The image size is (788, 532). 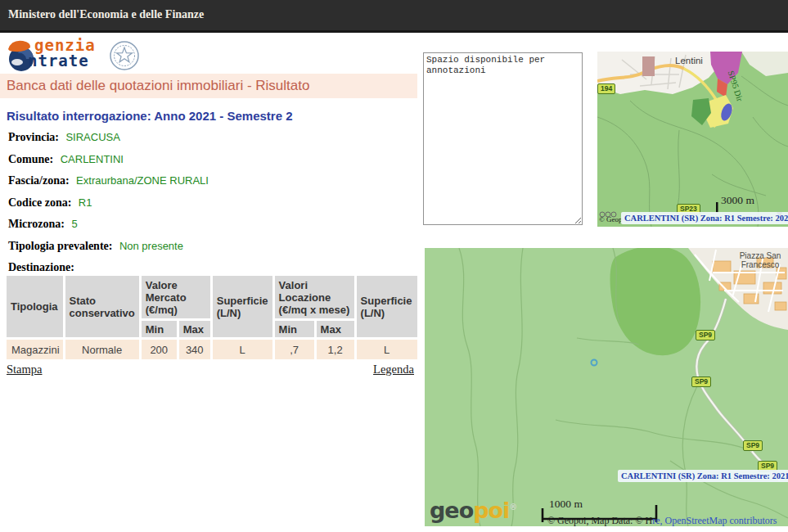 I want to click on field-label: Fascia/zona:, so click(x=39, y=180).